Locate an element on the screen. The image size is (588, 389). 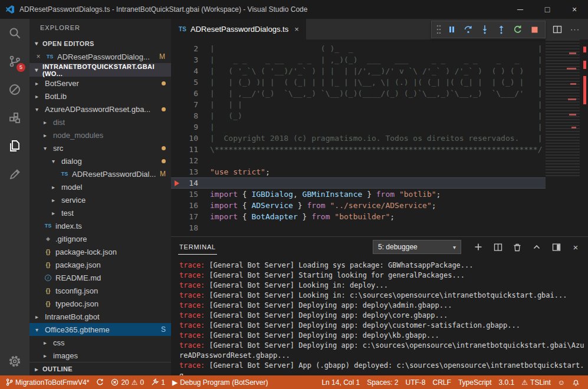
kill-terminal-trash-icon is located at coordinates (517, 247).